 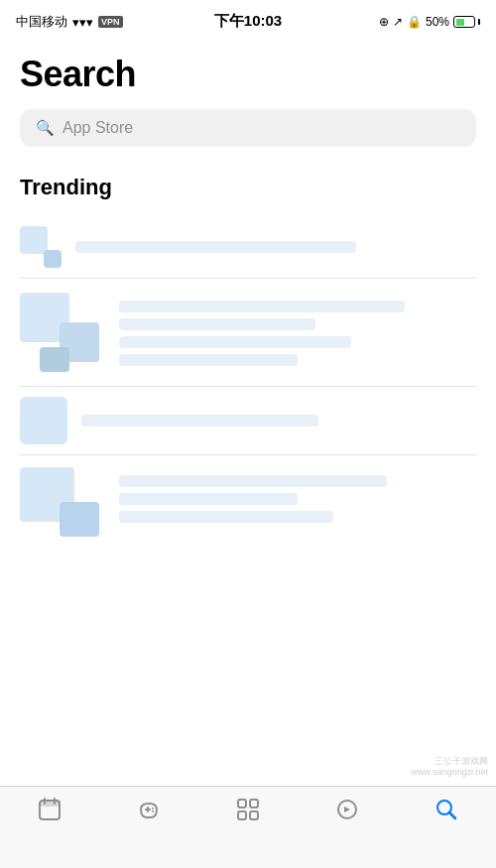 What do you see at coordinates (384, 22) in the screenshot?
I see `location-icon: ⊕` at bounding box center [384, 22].